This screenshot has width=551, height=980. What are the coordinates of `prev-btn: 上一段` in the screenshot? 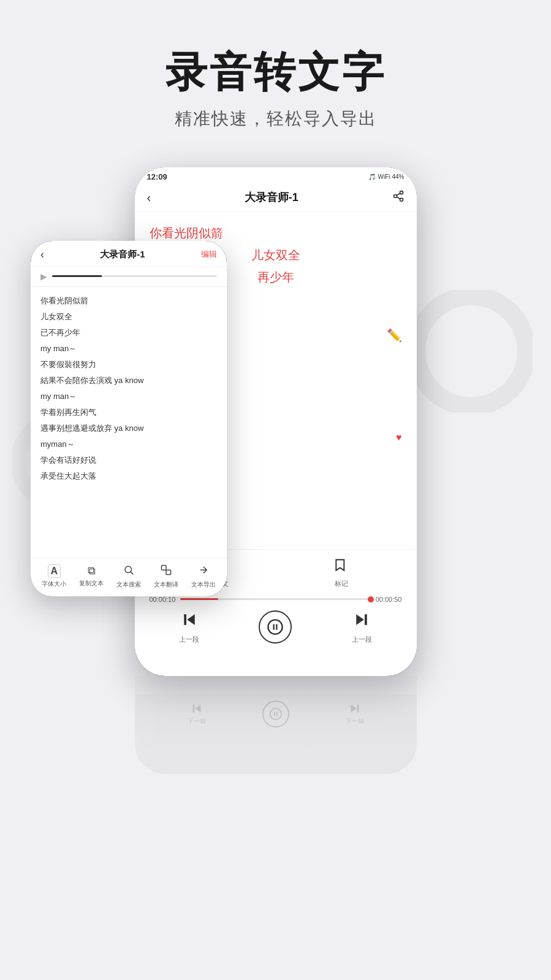 It's located at (189, 628).